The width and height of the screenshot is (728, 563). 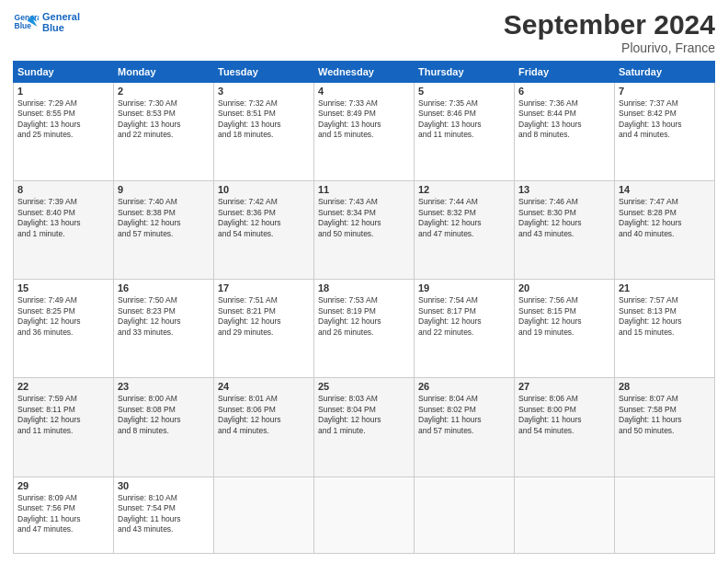 I want to click on day-detail: Sunrise: 8:10 AM Sunset: 7:54 PM Dayligh…, so click(x=164, y=514).